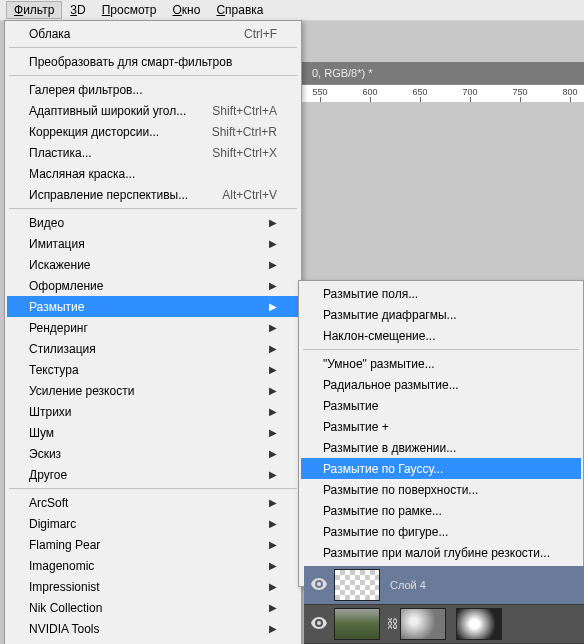 The image size is (584, 644). What do you see at coordinates (444, 586) in the screenshot?
I see `layer-row: Слой 4` at bounding box center [444, 586].